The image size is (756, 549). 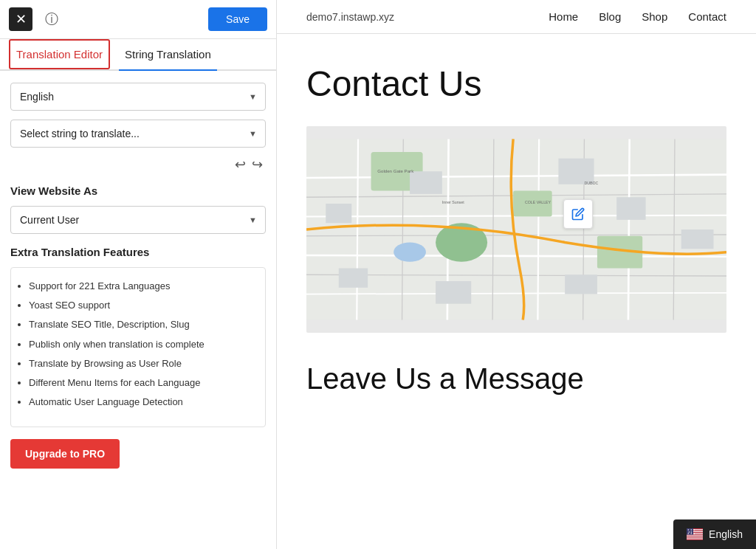 What do you see at coordinates (517, 17) in the screenshot?
I see `site-header: demo7.instawp.xyz Home Blog Shop Contact` at bounding box center [517, 17].